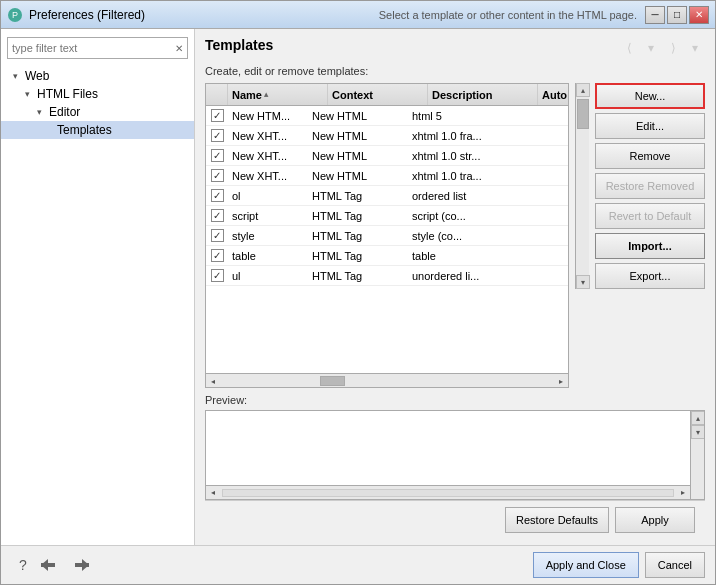  What do you see at coordinates (650, 186) in the screenshot?
I see `action-buttons: New... Edit... Remove Restore Removed Re…` at bounding box center [650, 186].